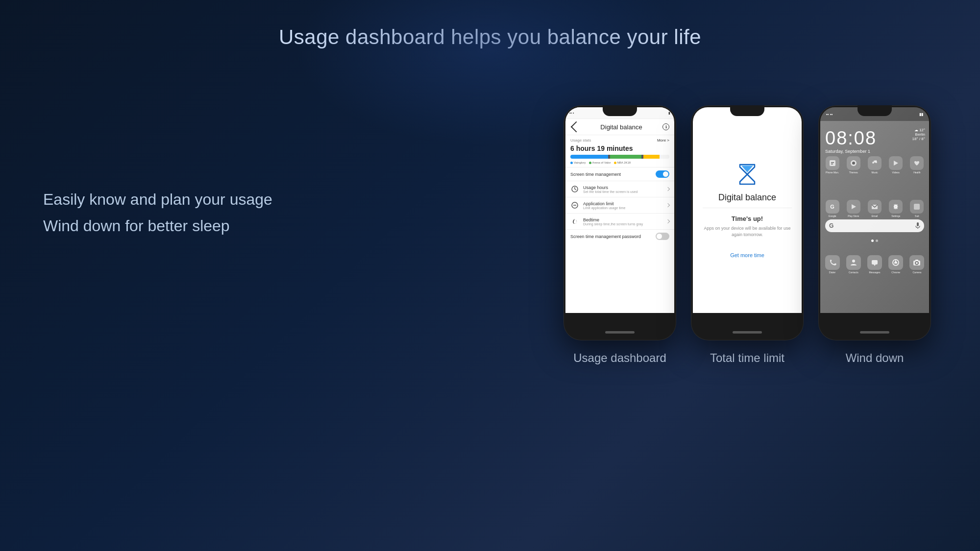 The height and width of the screenshot is (551, 980). I want to click on password-label: Screen time management password, so click(606, 237).